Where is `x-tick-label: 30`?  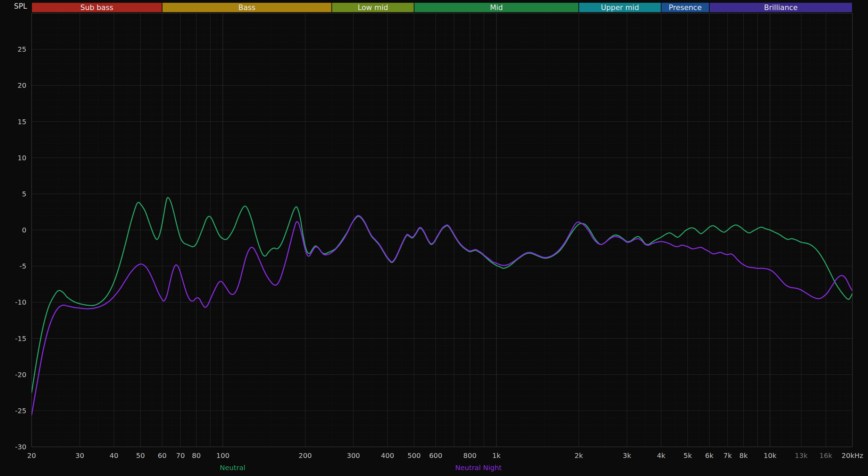
x-tick-label: 30 is located at coordinates (80, 456).